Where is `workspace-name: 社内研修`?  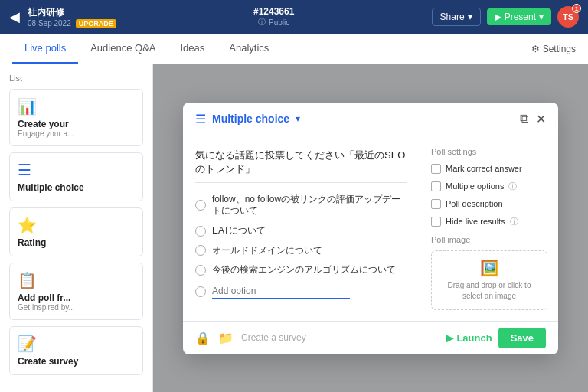
workspace-name: 社内研修 is located at coordinates (72, 12).